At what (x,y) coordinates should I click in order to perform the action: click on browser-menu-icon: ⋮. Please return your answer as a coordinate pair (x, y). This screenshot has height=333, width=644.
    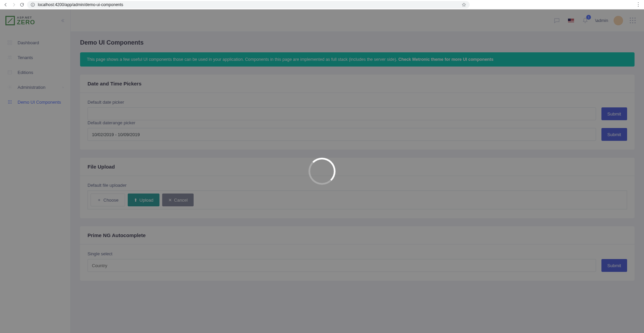
    Looking at the image, I should click on (638, 5).